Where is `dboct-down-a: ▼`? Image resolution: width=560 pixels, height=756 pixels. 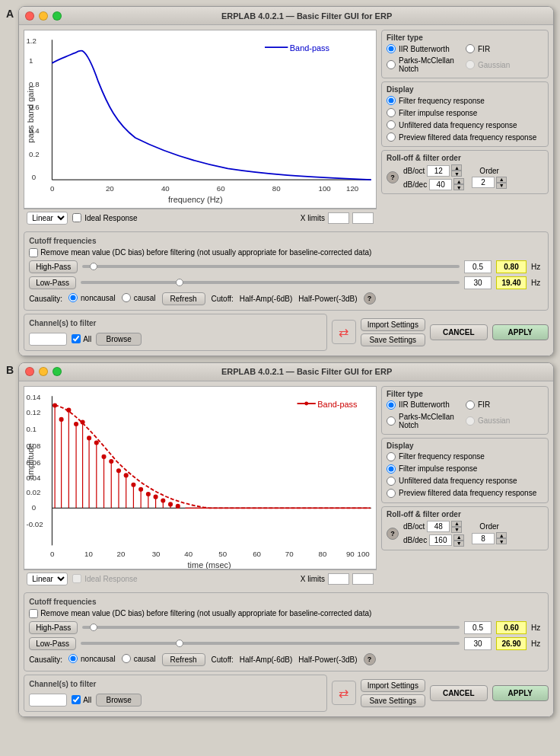 dboct-down-a: ▼ is located at coordinates (457, 174).